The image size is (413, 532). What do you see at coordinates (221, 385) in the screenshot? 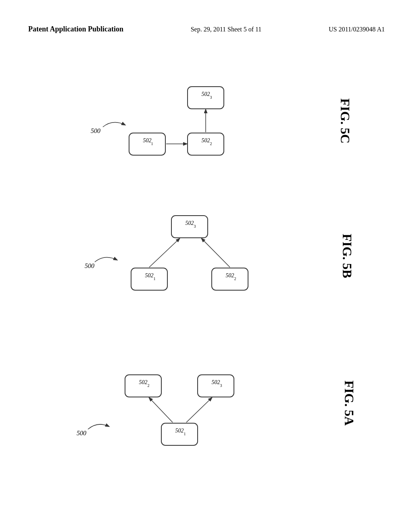
I see `fig5a-node3-sub: 3` at bounding box center [221, 385].